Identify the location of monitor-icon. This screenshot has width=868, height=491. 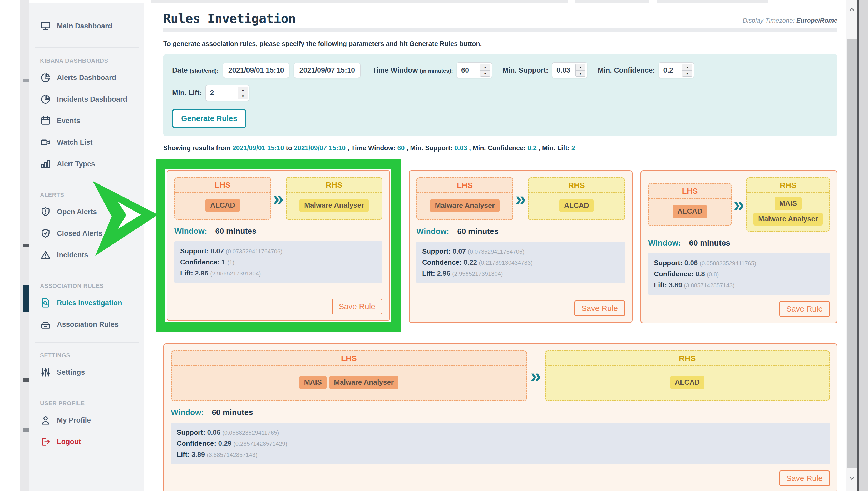
(46, 26).